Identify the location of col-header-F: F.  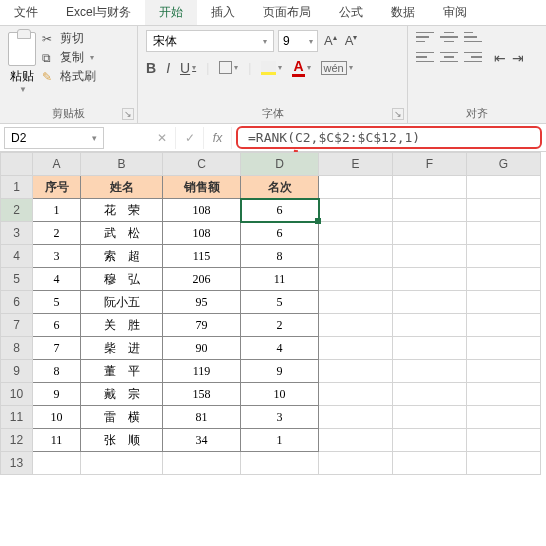
(430, 164).